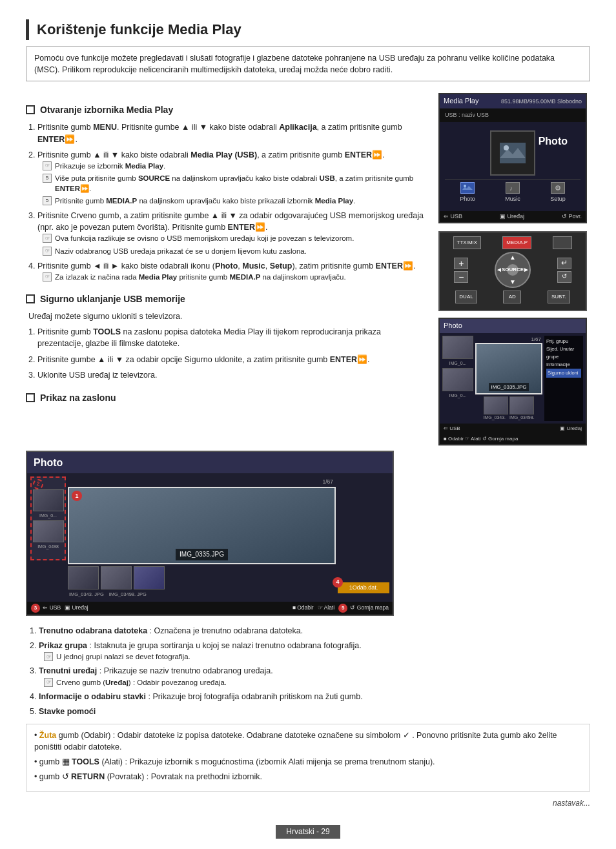 The height and width of the screenshot is (849, 616). What do you see at coordinates (231, 133) in the screenshot?
I see `step-1: Pritisnite gumb MENU. Pritisnite gumbe ▲…` at bounding box center [231, 133].